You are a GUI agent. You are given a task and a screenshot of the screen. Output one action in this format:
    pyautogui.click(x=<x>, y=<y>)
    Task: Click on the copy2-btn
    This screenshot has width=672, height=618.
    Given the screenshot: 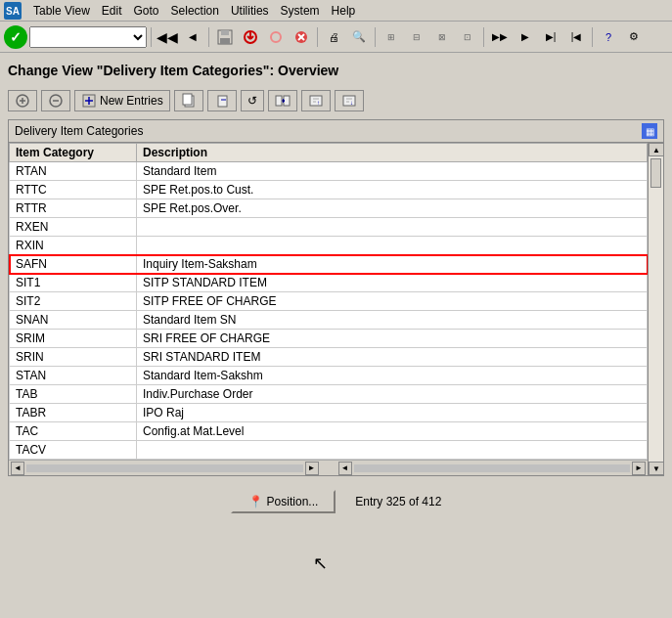 What is the action you would take?
    pyautogui.click(x=222, y=101)
    